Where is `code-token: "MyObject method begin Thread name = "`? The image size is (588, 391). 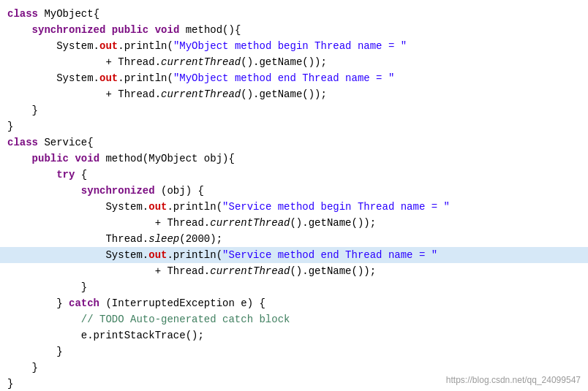 code-token: "MyObject method begin Thread name = " is located at coordinates (290, 46).